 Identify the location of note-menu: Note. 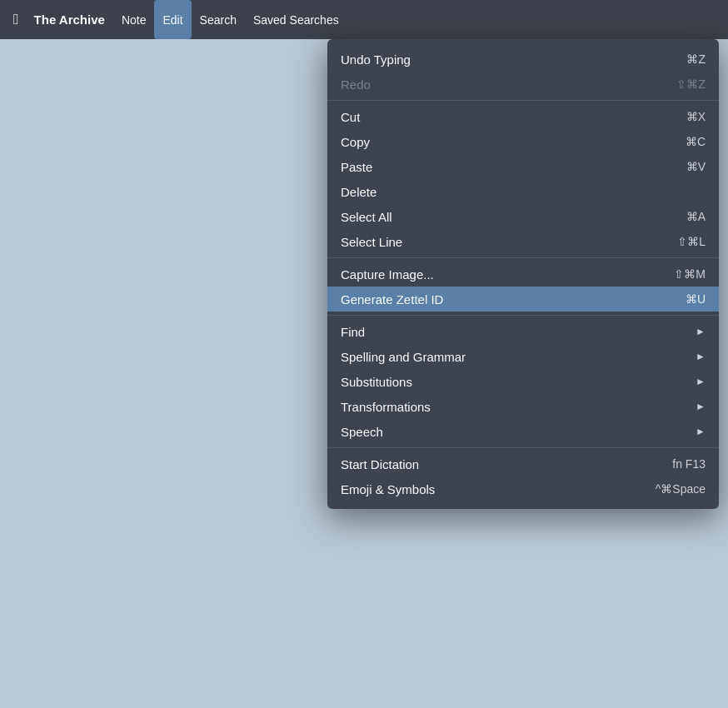
(134, 20).